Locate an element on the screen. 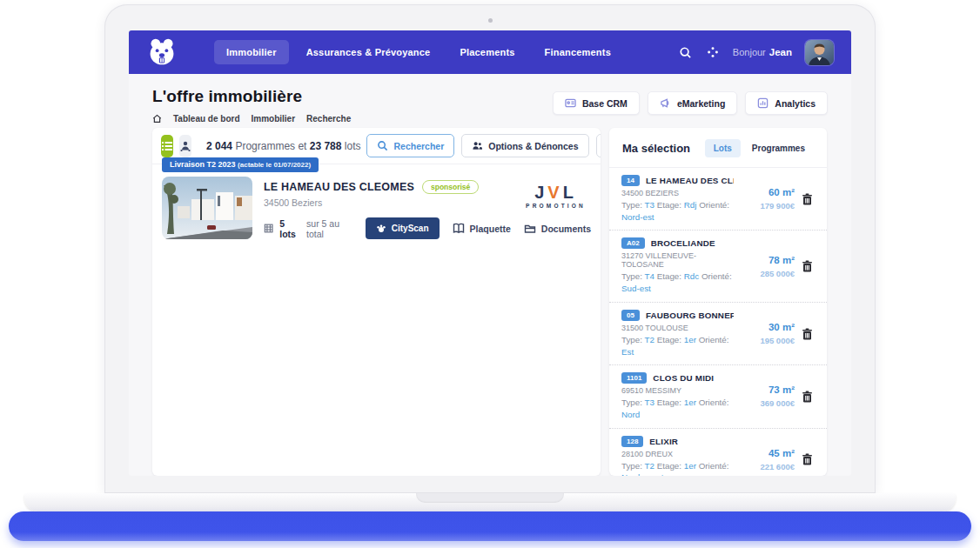 This screenshot has width=980, height=548. magnifier-icon is located at coordinates (383, 146).